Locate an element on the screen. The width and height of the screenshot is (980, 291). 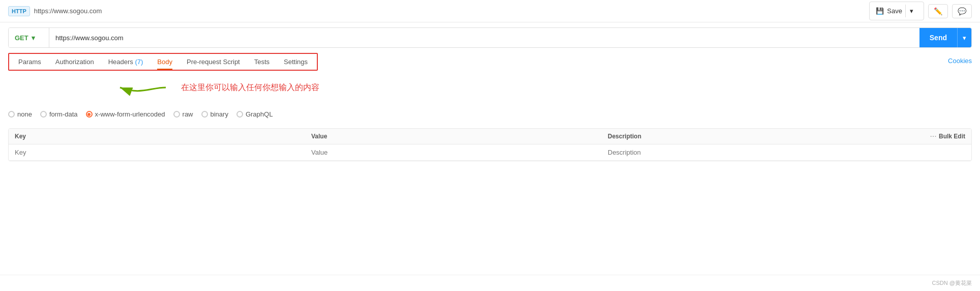
body-types-row: none form-data x-www-form-urlencoded raw… is located at coordinates (490, 114).